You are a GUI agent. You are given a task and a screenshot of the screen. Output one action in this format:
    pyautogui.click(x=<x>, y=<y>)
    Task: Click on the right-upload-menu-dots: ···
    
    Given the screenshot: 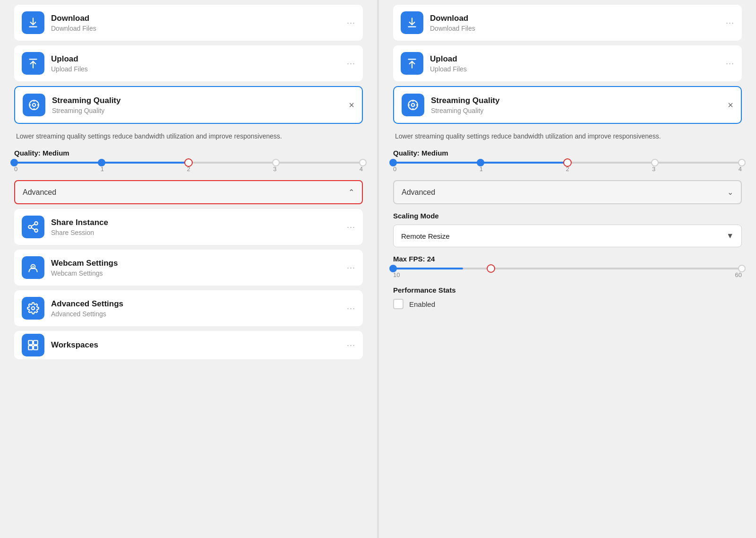 What is the action you would take?
    pyautogui.click(x=730, y=63)
    